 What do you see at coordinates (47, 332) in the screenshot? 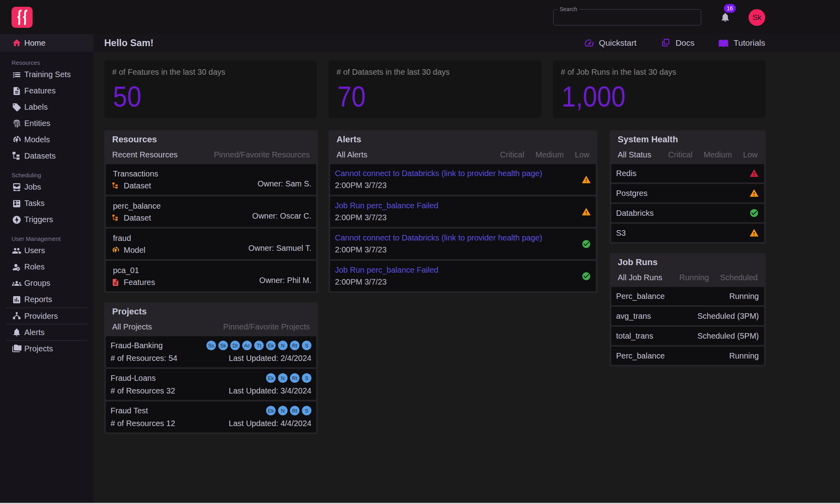
I see `sidebar-item-alerts: Alerts` at bounding box center [47, 332].